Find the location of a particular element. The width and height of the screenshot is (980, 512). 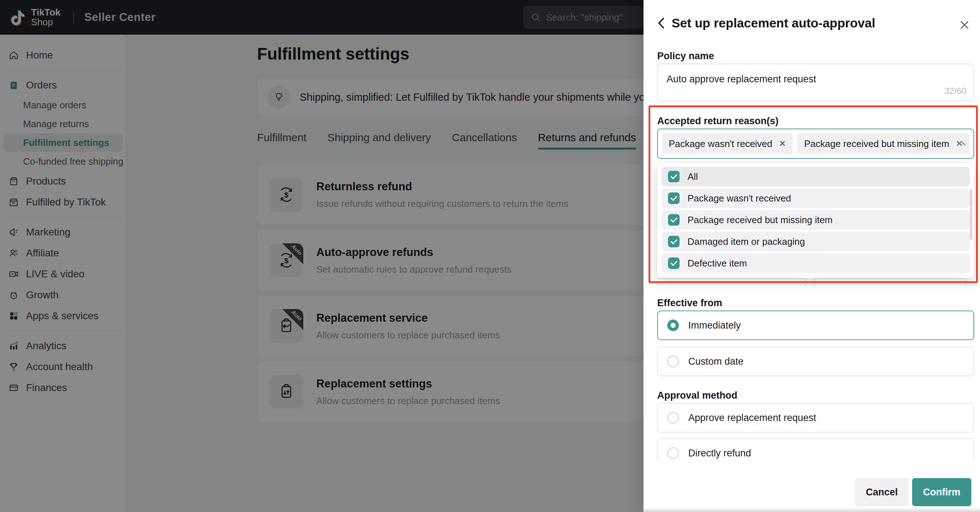

remove-tag-icon: ✕ is located at coordinates (782, 144).